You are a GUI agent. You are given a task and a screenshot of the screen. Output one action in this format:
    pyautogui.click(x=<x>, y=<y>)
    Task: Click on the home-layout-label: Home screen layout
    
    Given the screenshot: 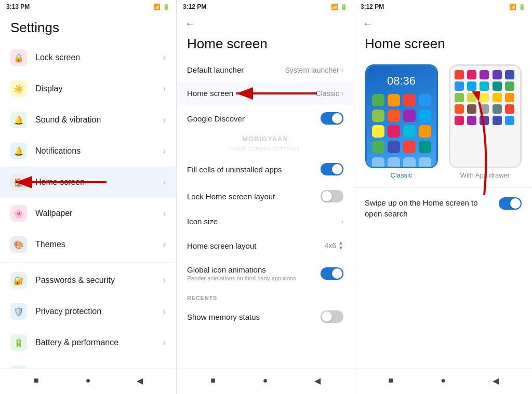 What is the action you would take?
    pyautogui.click(x=221, y=246)
    